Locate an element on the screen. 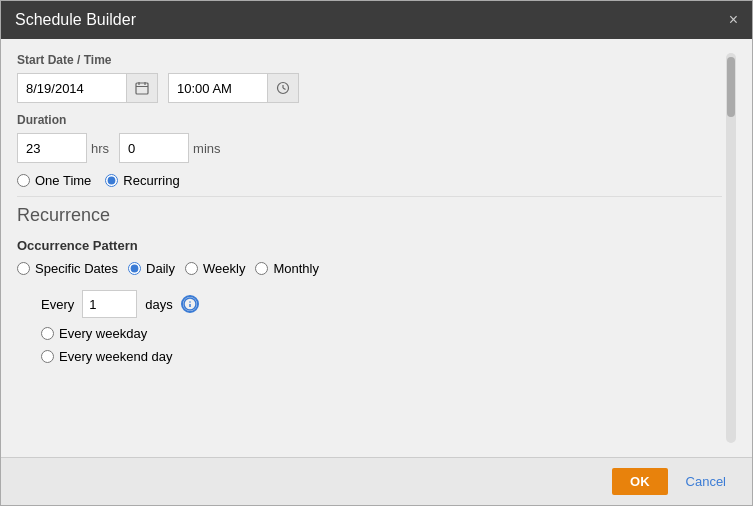  hrs-unit-label: hrs is located at coordinates (100, 148).